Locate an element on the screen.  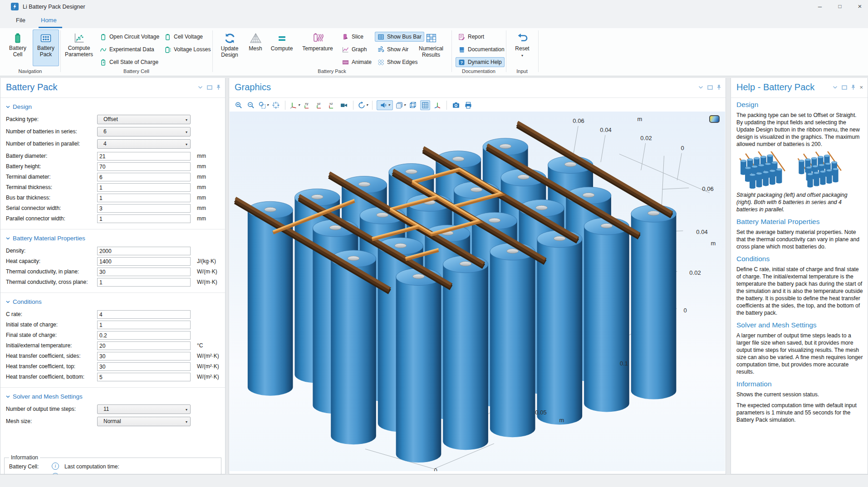
show-air-toggle: Show Air is located at coordinates (393, 49).